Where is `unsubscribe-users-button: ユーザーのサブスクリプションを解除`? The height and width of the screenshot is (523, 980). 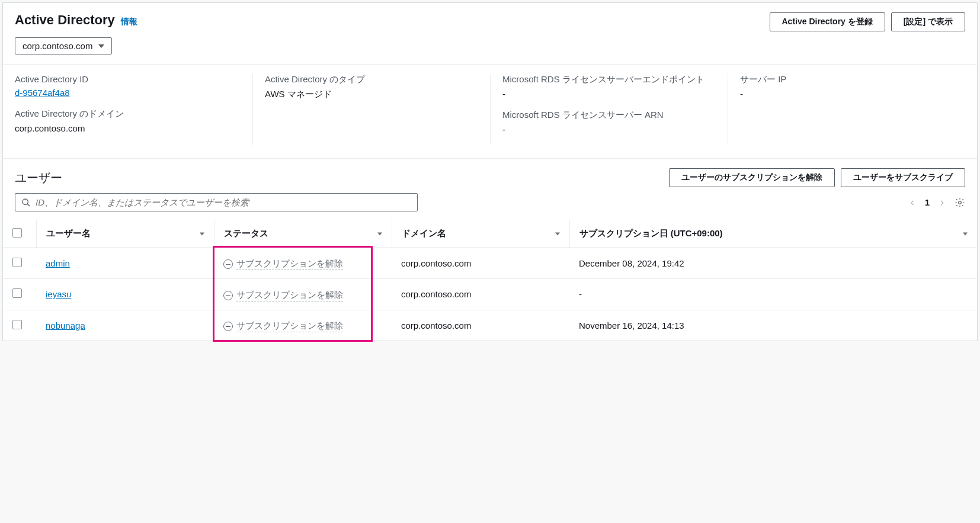 unsubscribe-users-button: ユーザーのサブスクリプションを解除 is located at coordinates (752, 178).